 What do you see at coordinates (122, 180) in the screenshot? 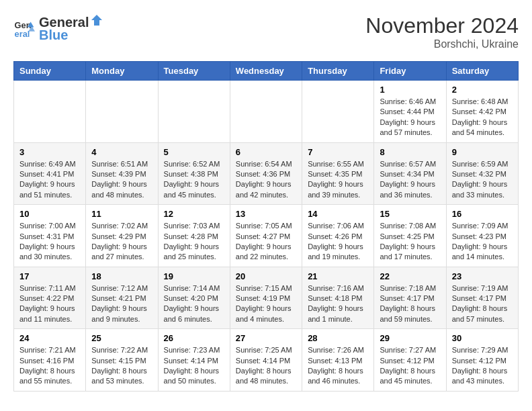
I see `day-info: Sunrise: 6:51 AMSunset: 4:39 PMDaylight:…` at bounding box center [122, 180].